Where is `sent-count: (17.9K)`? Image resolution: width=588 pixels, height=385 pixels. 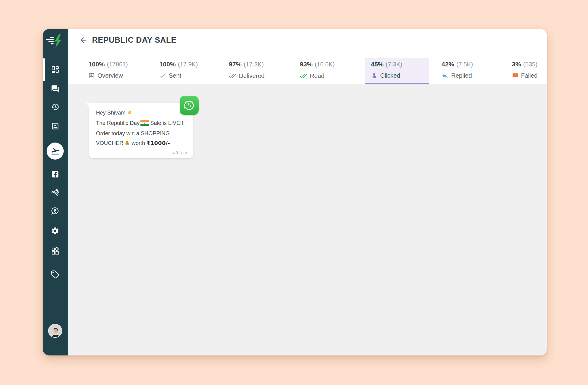
sent-count: (17.9K) is located at coordinates (188, 64).